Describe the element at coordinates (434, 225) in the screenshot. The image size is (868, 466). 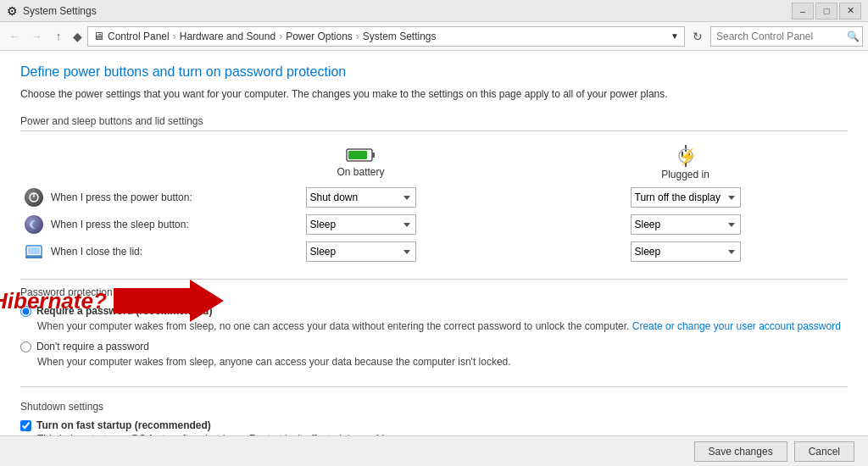
I see `power-table-row: When I press the sleep button:Do nothing…` at that location.